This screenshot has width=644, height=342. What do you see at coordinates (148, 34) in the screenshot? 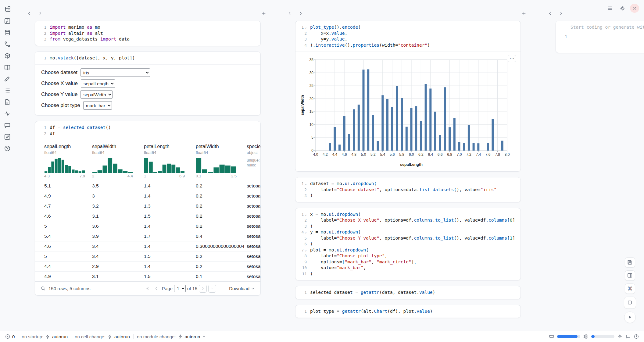
I see `imports-code-editor: 1import marimo as mo2import altair as al…` at bounding box center [148, 34].